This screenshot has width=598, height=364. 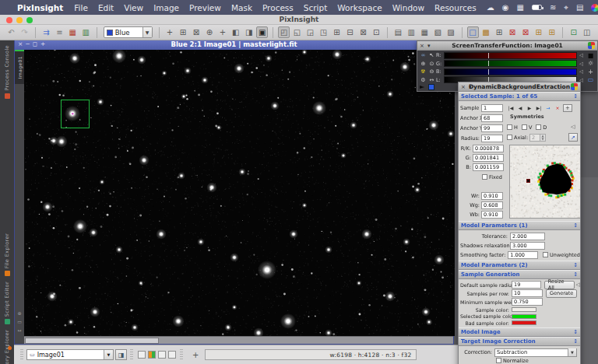 I want to click on scroll-tool-icon: ↔, so click(x=19, y=330).